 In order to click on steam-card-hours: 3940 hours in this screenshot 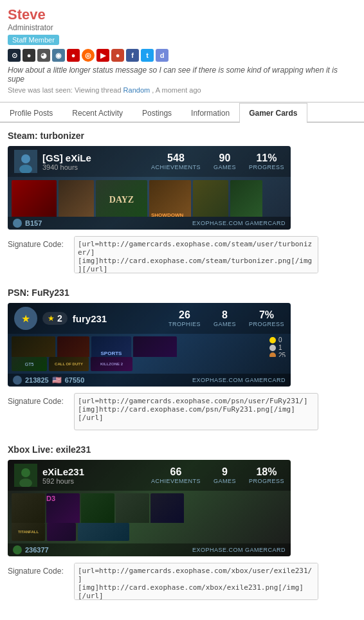, I will do `click(96, 167)`.